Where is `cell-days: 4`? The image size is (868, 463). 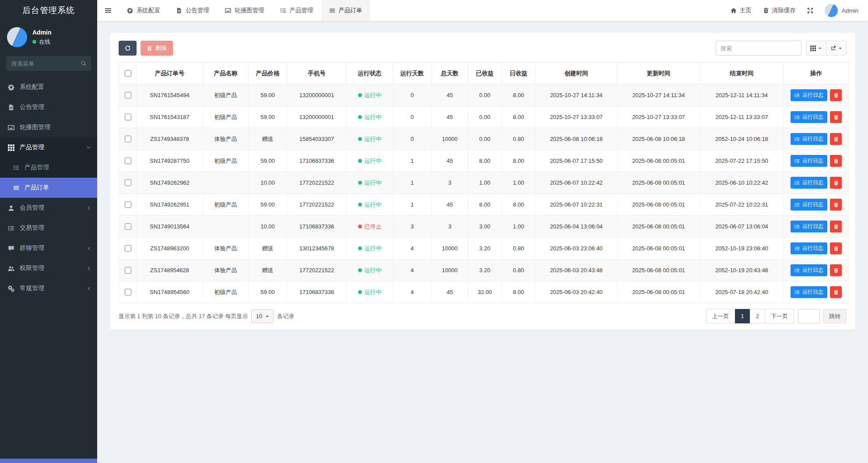
cell-days: 4 is located at coordinates (412, 270).